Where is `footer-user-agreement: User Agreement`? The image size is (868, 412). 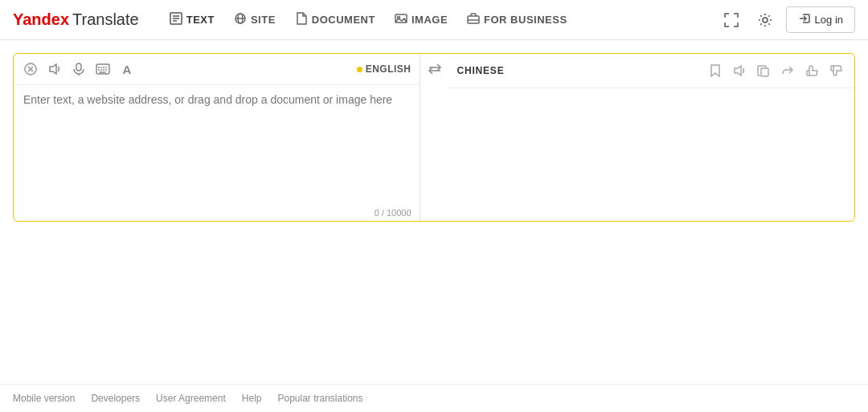 footer-user-agreement: User Agreement is located at coordinates (191, 398).